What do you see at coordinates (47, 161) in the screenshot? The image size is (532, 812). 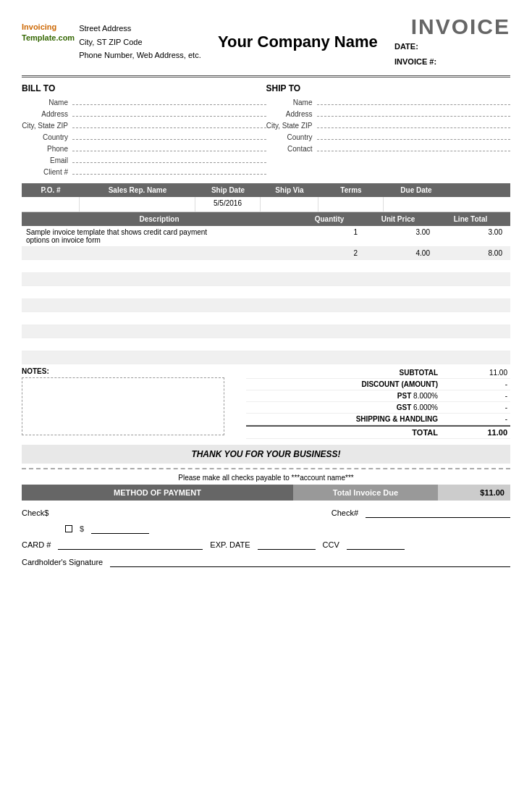 I see `bill-email-label: Email` at bounding box center [47, 161].